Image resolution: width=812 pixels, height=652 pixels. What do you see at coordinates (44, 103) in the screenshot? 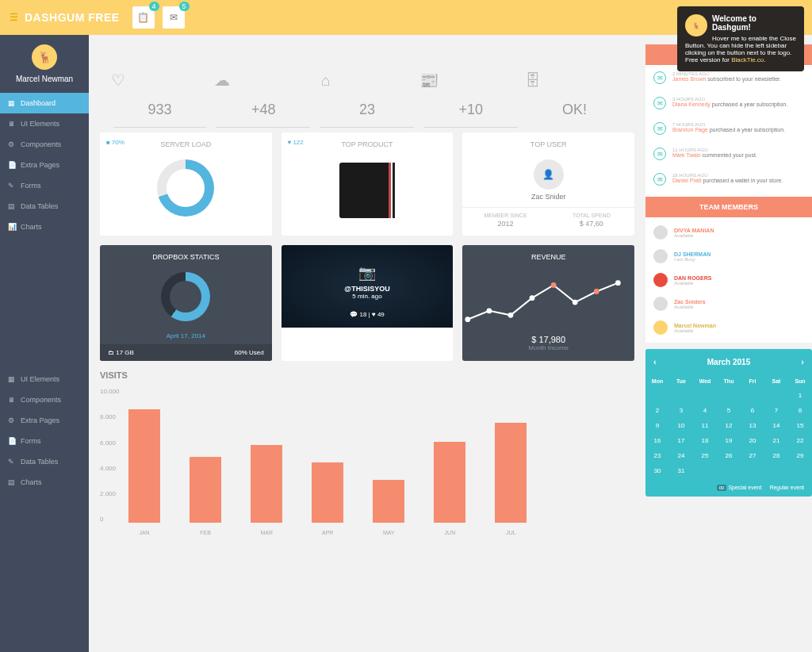
I see `sidebar-item-dashboard: ▦Dashboard` at bounding box center [44, 103].